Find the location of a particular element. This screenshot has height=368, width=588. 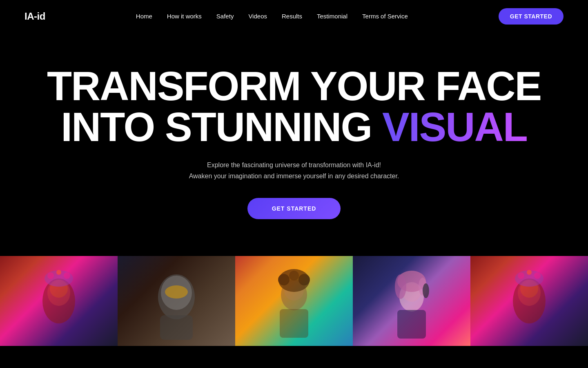

nav-link-videos: Videos is located at coordinates (258, 16).